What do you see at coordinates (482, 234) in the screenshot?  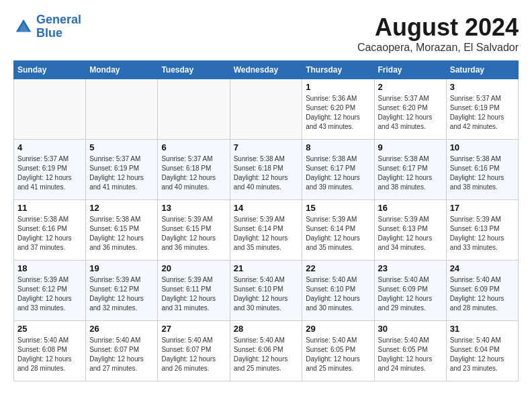 I see `day-info: Sunrise: 5:39 AM Sunset: 6:13 PM Dayligh…` at bounding box center [482, 234].